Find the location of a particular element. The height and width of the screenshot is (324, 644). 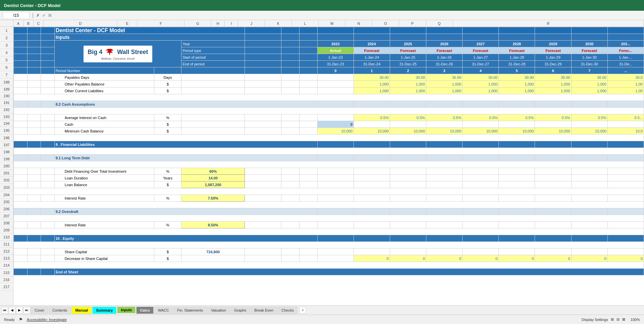

r6-b is located at coordinates (34, 64).